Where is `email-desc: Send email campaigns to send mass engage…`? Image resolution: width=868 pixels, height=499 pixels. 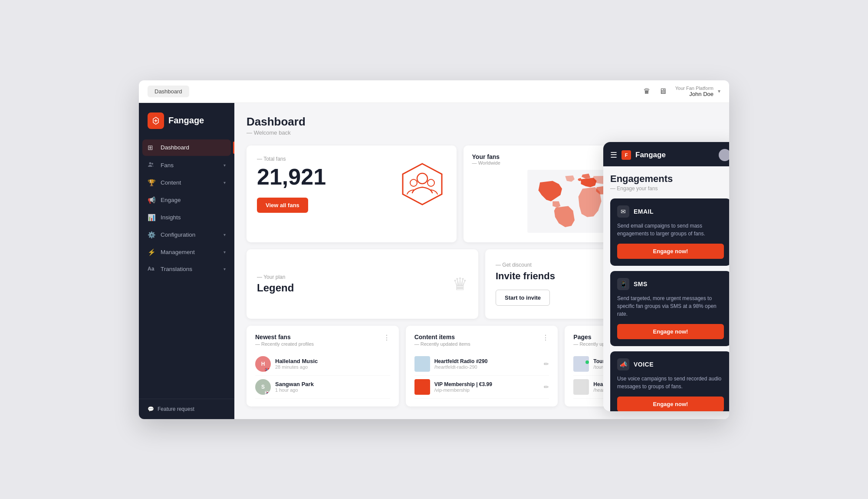 email-desc: Send email campaigns to send mass engage… is located at coordinates (671, 230).